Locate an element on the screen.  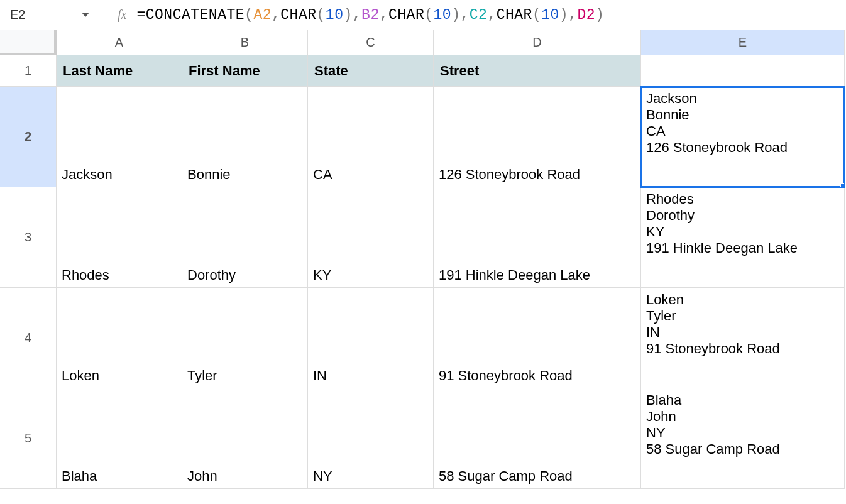
cell-b4: Tyler is located at coordinates (245, 338).